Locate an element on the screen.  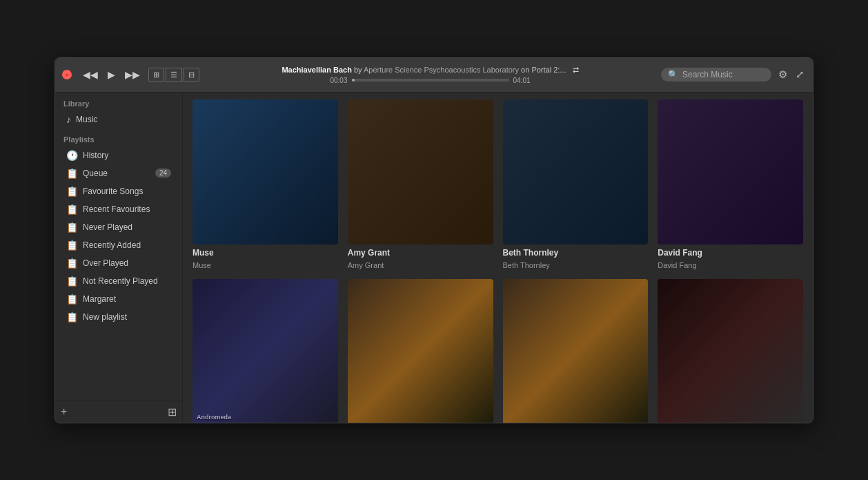
new-playlist-icon: 📋 is located at coordinates (72, 317).